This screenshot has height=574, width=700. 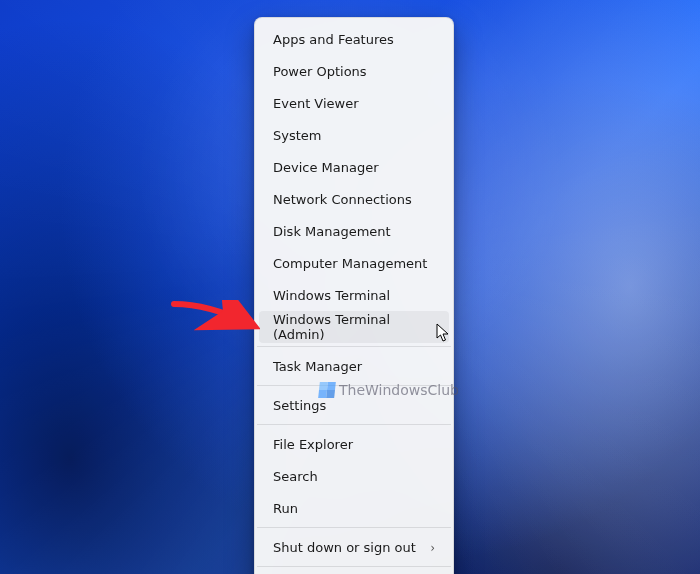 I want to click on menu-item-label: Windows Terminal (Admin), so click(x=354, y=327).